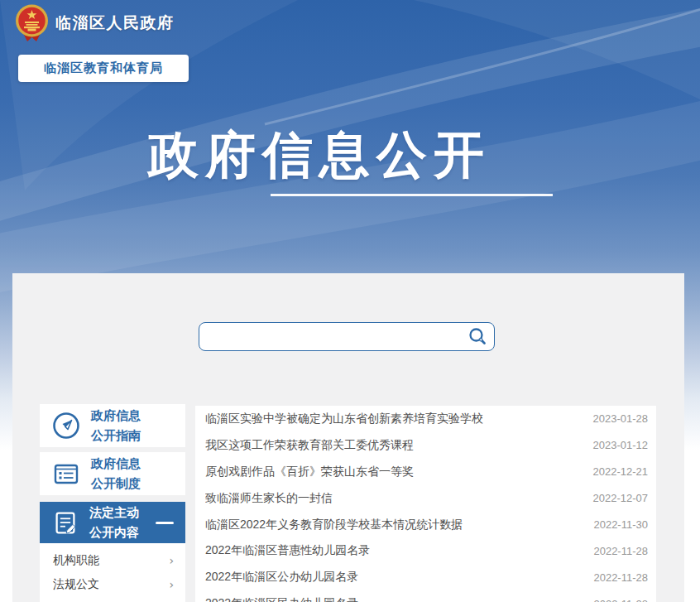  I want to click on subitem-label: 机构职能, so click(76, 561).